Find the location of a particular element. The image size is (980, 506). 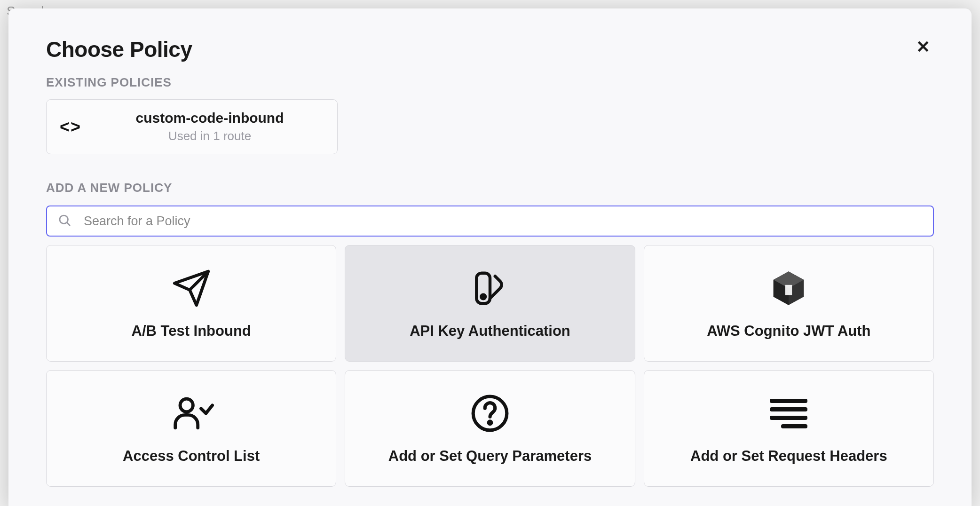

user-check-icon is located at coordinates (191, 413).